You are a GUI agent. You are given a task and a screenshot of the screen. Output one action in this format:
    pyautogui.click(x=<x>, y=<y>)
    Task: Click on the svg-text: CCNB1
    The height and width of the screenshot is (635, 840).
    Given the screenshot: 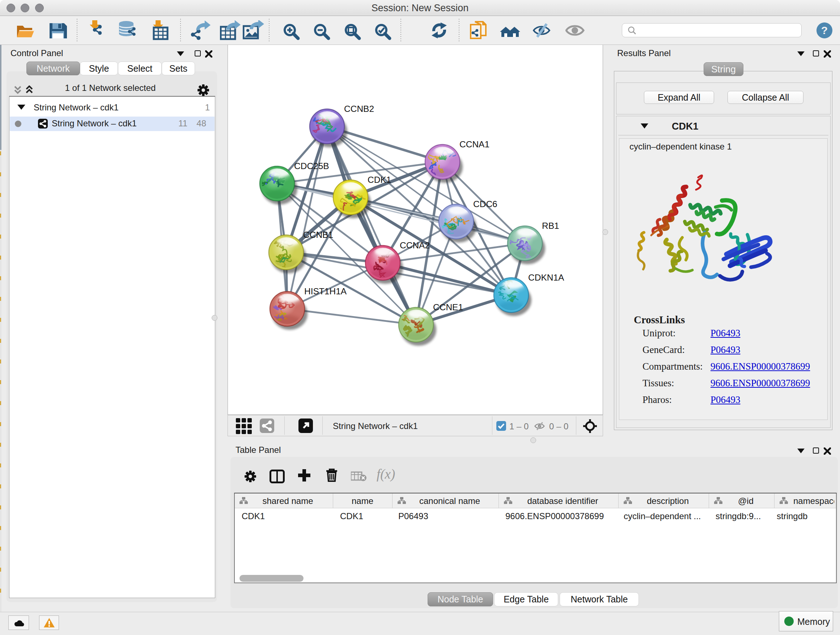 What is the action you would take?
    pyautogui.click(x=318, y=235)
    